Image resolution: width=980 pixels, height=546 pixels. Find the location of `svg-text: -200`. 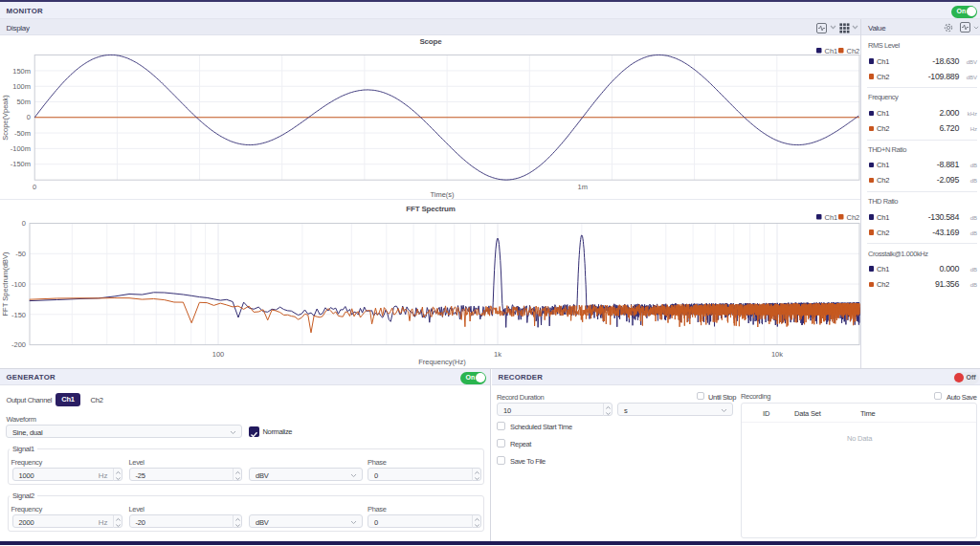

svg-text: -200 is located at coordinates (19, 344).